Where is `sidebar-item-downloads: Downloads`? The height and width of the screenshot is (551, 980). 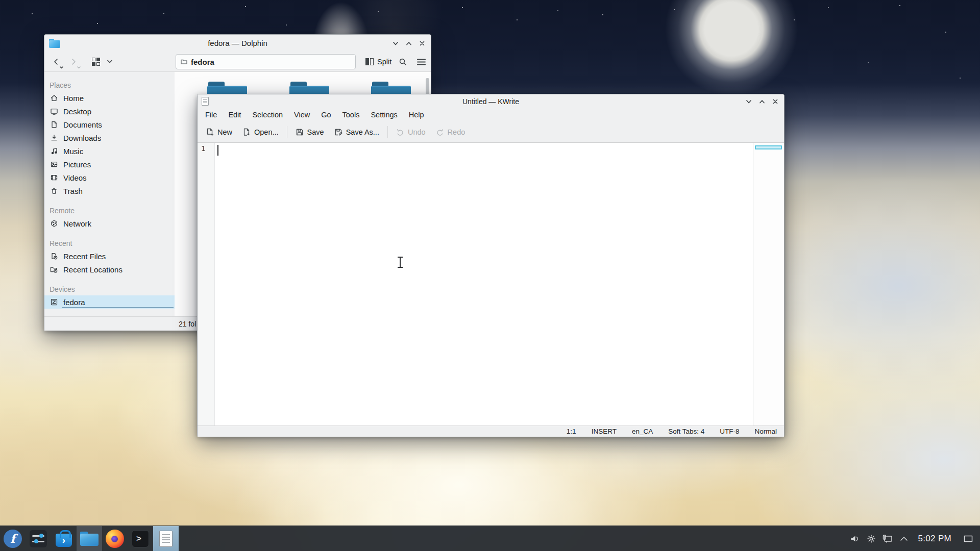 sidebar-item-downloads: Downloads is located at coordinates (109, 138).